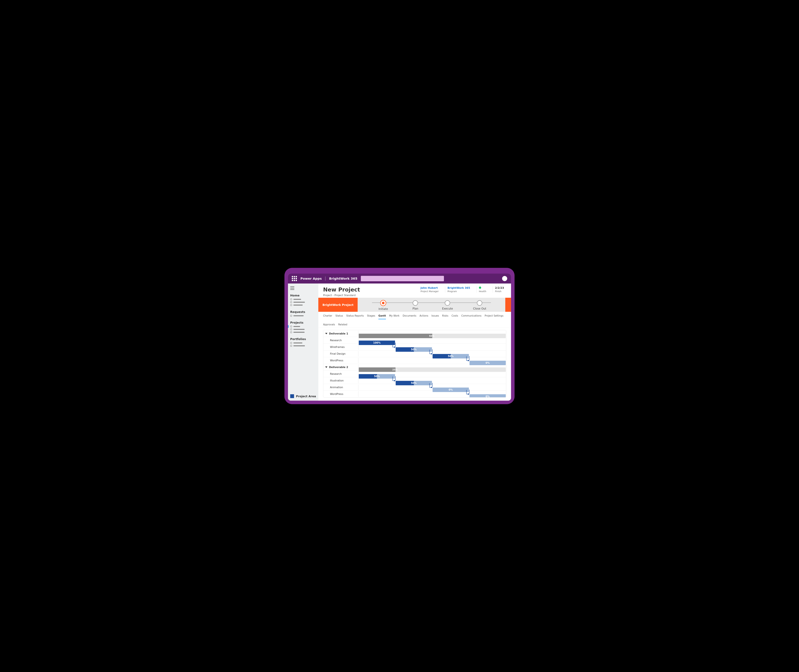  What do you see at coordinates (303, 322) in the screenshot?
I see `nav-heading-projects: Projects` at bounding box center [303, 322].